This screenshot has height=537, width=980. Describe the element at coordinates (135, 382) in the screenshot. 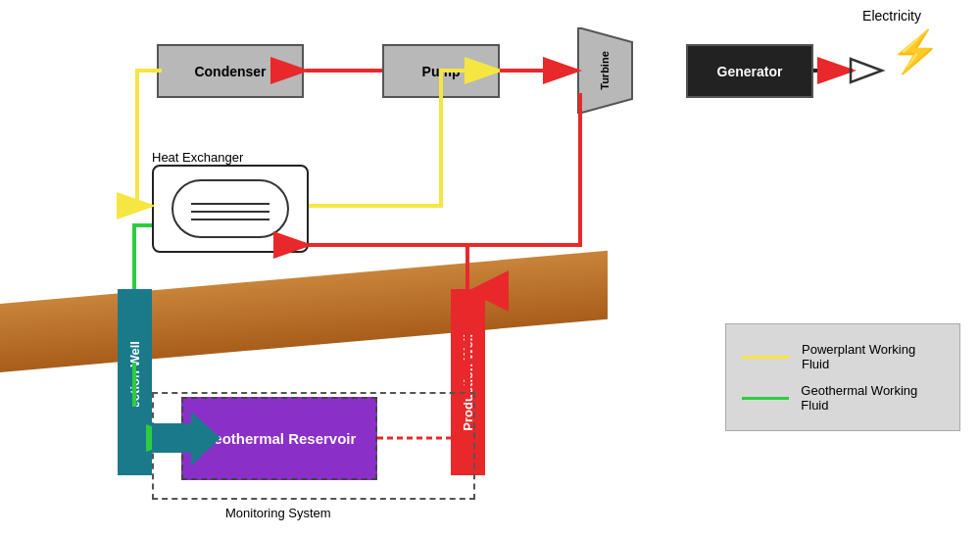

I see `injection-well: Injection Well` at that location.